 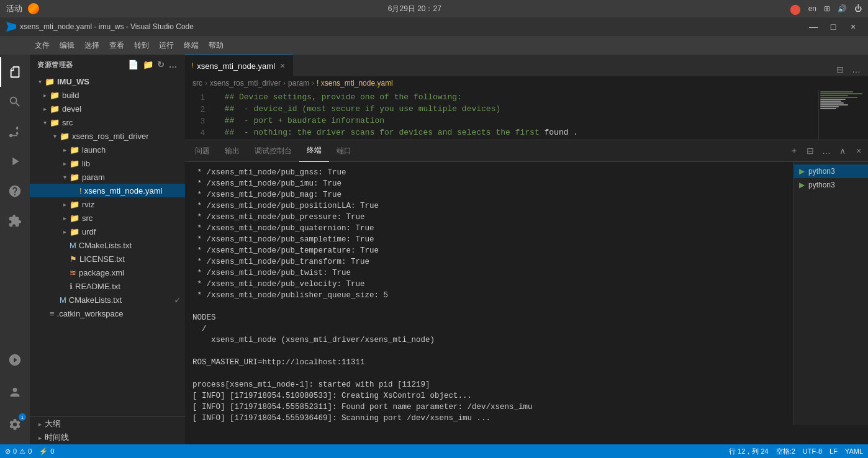 What do you see at coordinates (107, 191) in the screenshot?
I see `tree-item-yaml: ! xsens_mti_node.yaml` at bounding box center [107, 191].